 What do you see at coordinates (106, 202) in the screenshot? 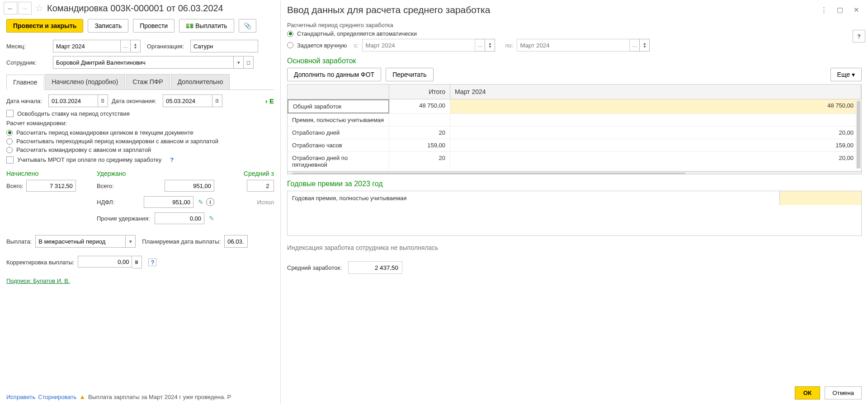
I see `ndfl-label: НДФЛ:` at bounding box center [106, 202].